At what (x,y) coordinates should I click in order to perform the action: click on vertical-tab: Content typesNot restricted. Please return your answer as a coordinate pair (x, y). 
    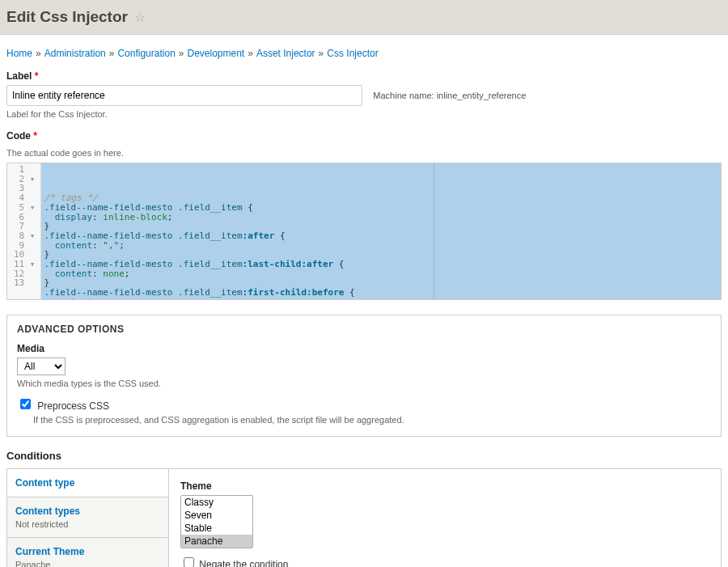
    Looking at the image, I should click on (87, 518).